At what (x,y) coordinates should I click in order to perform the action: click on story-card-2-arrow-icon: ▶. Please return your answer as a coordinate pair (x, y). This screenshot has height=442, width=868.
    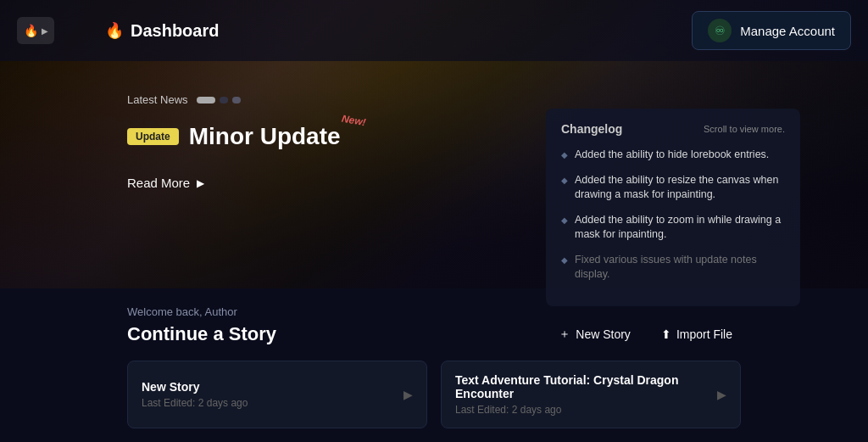
    Looking at the image, I should click on (722, 394).